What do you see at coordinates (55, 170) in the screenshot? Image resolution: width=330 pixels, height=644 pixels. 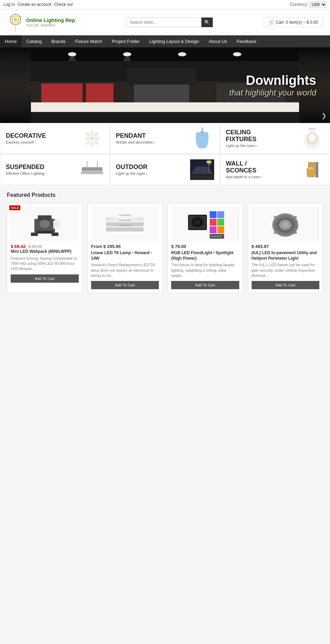 I see `category-suspended: SUSPENDED Efficient Office Lighting ›` at bounding box center [55, 170].